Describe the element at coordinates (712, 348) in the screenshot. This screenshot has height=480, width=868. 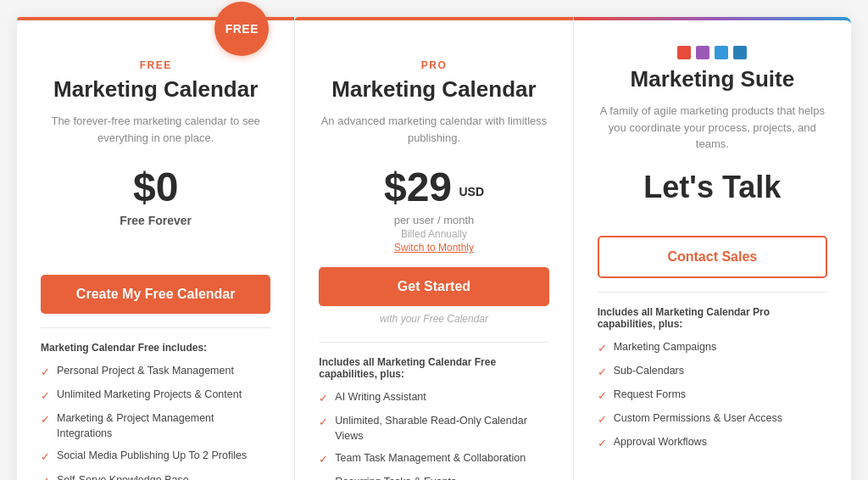
I see `feature-item: ✓ Marketing Campaigns` at that location.